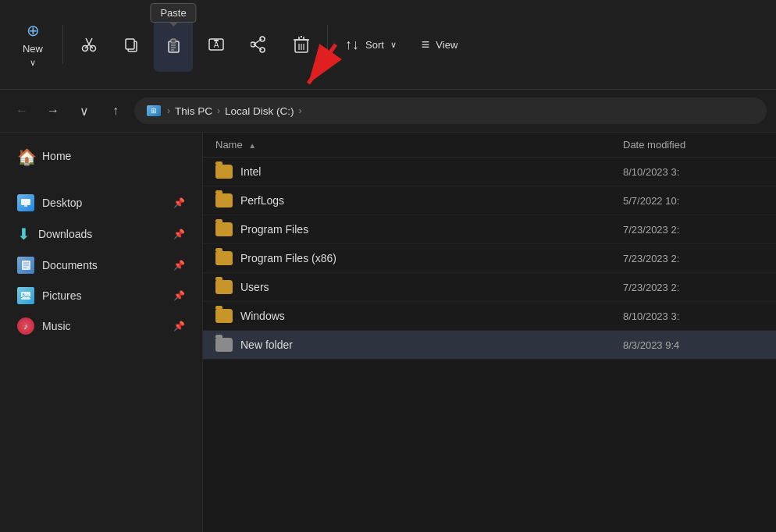 The width and height of the screenshot is (776, 532). Describe the element at coordinates (489, 287) in the screenshot. I see `table-row: Users 7/23/2023 2:` at that location.